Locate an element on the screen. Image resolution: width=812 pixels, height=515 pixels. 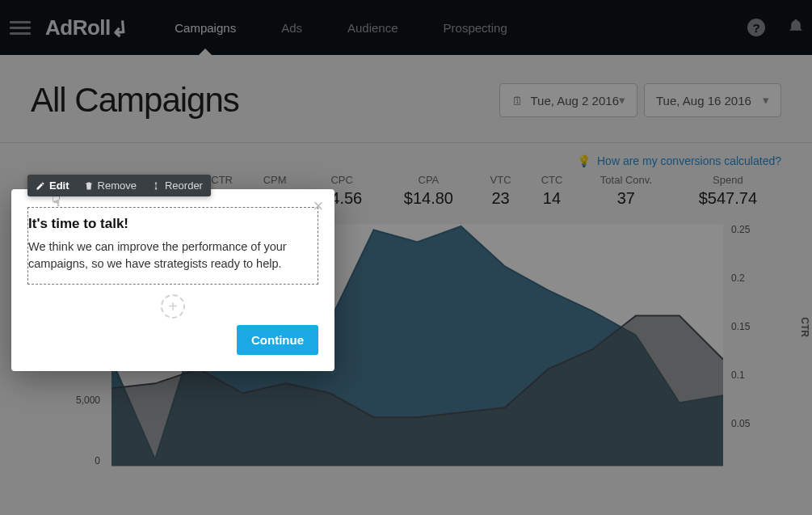
onboarding-popover: Edit Remove Reorder ☟ × It's time to tal… is located at coordinates (173, 280).